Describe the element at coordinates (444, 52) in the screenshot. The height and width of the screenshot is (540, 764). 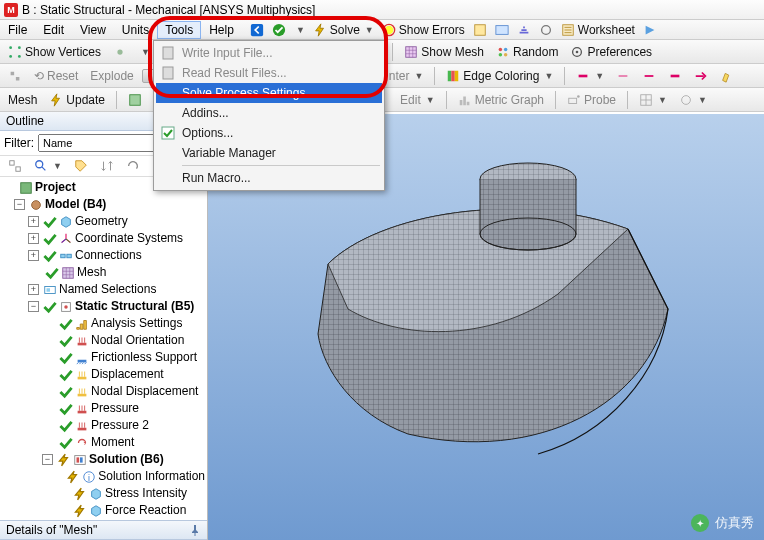
I see `show-mesh-button: Show Mesh` at that location.